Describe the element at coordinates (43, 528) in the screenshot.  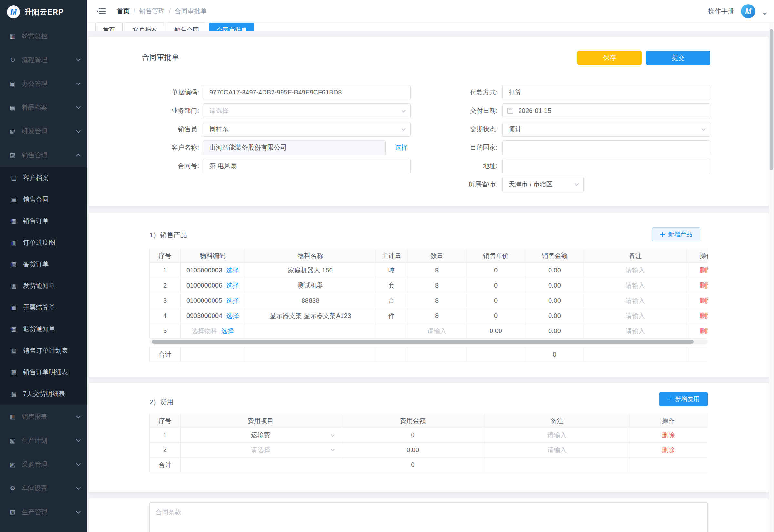
I see `sidebar-item-outsourcing: ▨委外管理` at that location.